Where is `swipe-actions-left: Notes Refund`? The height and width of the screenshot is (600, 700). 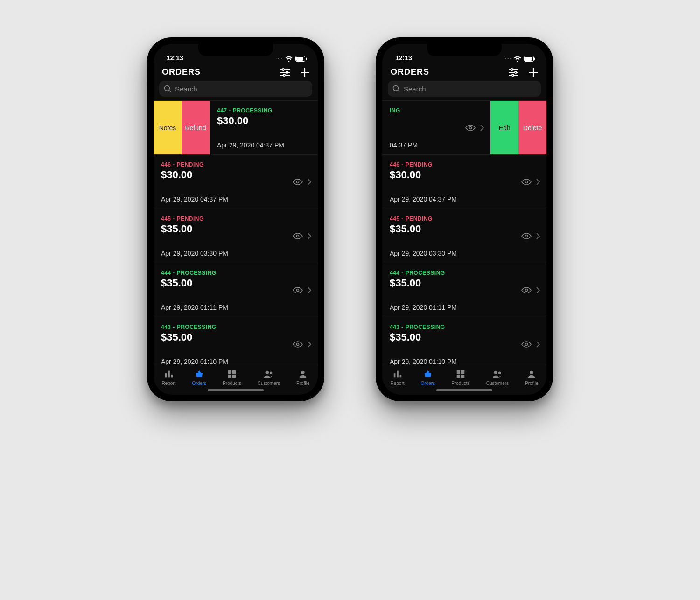 swipe-actions-left: Notes Refund is located at coordinates (182, 128).